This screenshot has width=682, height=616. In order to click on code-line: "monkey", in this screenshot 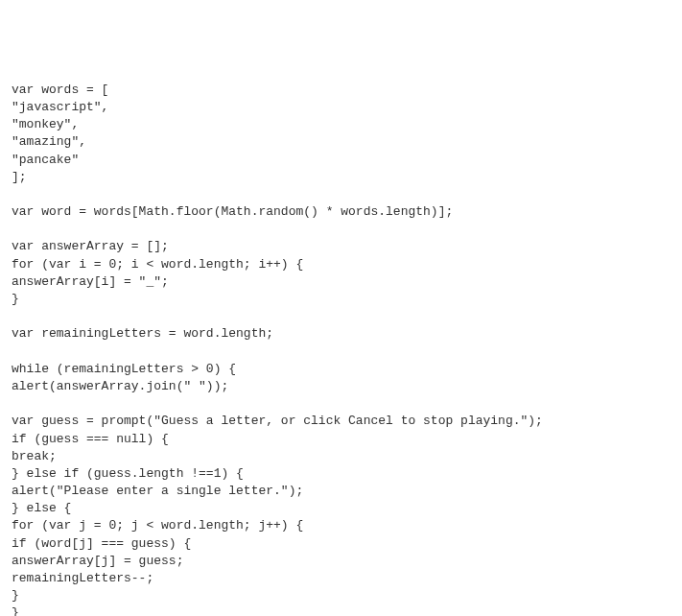, I will do `click(45, 125)`.